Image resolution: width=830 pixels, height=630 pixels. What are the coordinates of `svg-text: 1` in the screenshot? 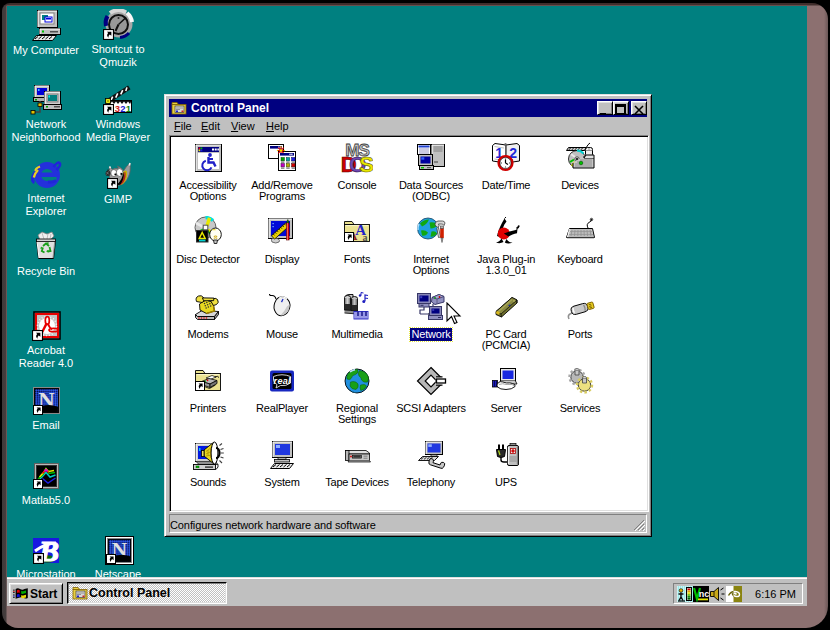 It's located at (129, 108).